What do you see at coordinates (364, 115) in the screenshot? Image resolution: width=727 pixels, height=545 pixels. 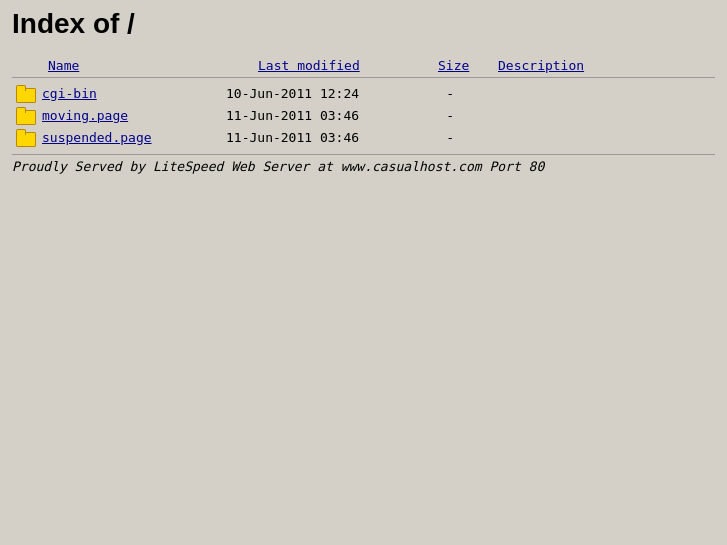 I see `file-list: cgi-bin10-Jun-2011 12:24-moving.page11-J…` at bounding box center [364, 115].